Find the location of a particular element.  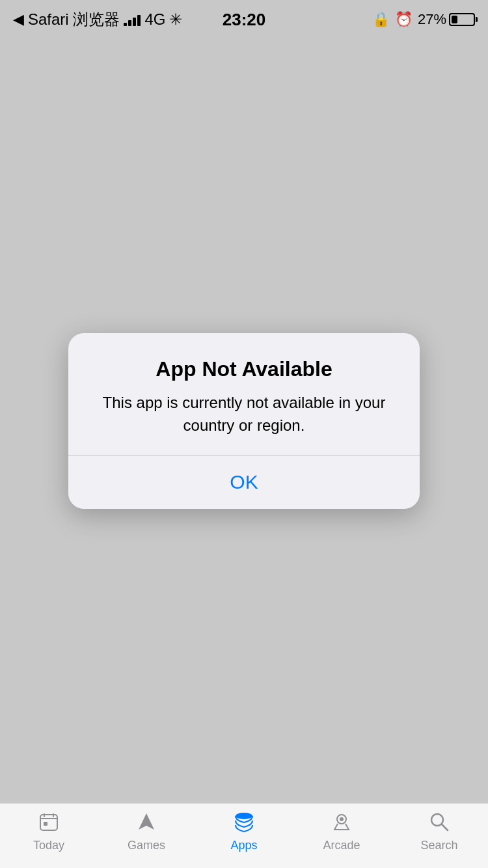

activity-icon: ✳ is located at coordinates (176, 20).